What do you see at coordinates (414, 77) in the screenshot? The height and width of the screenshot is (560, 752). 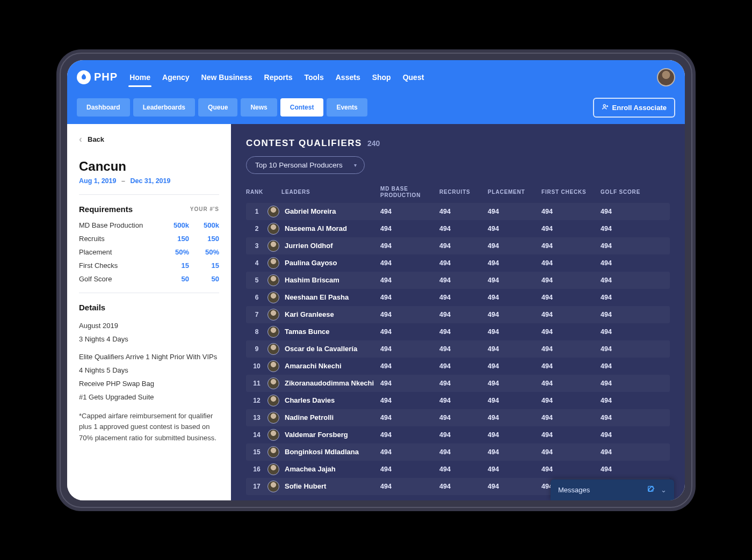 I see `nav-item-quest: Quest` at bounding box center [414, 77].